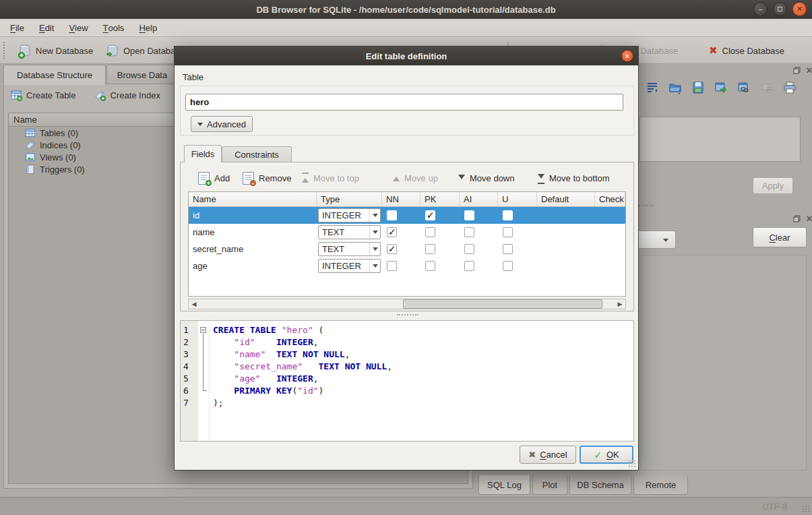 This screenshot has height=515, width=812. What do you see at coordinates (600, 485) in the screenshot?
I see `tab-db-schema: DB Schema` at bounding box center [600, 485].